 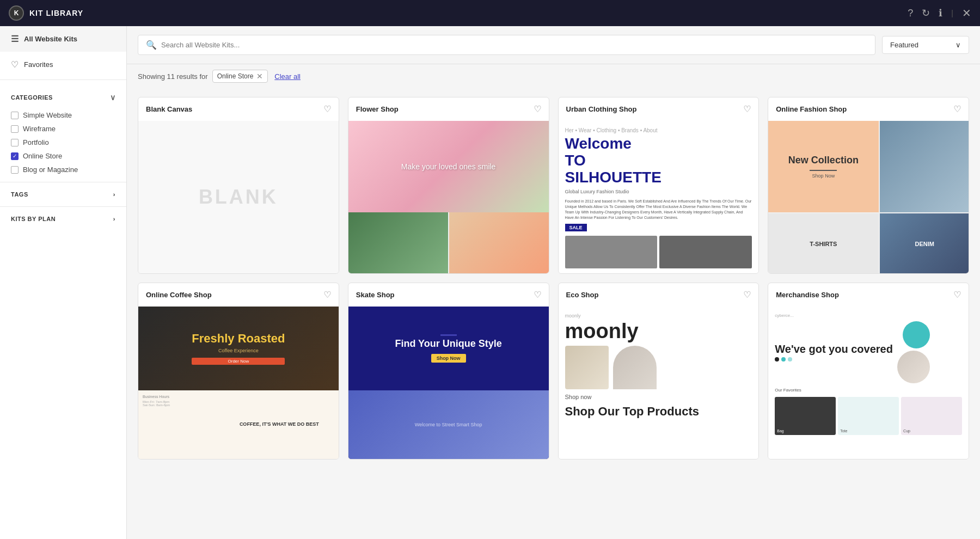 I want to click on info-icon: ℹ, so click(x=941, y=13).